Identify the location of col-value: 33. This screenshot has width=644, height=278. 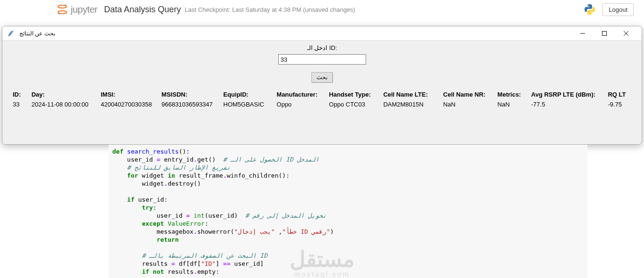
(20, 105).